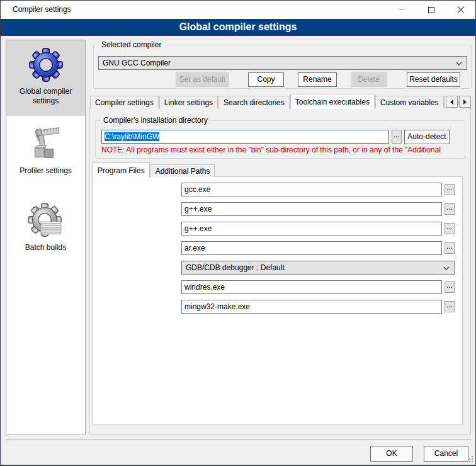  What do you see at coordinates (42, 10) in the screenshot?
I see `window-title: Compiler settings` at bounding box center [42, 10].